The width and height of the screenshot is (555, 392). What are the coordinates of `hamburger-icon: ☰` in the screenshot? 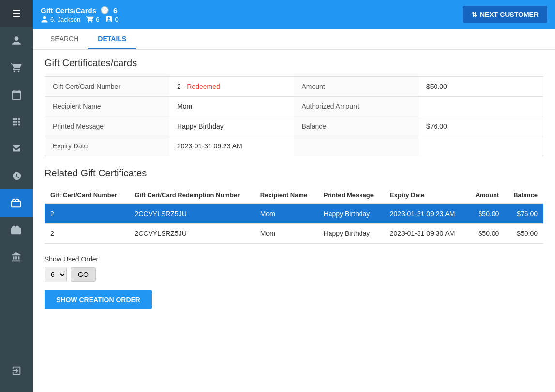 It's located at (16, 14).